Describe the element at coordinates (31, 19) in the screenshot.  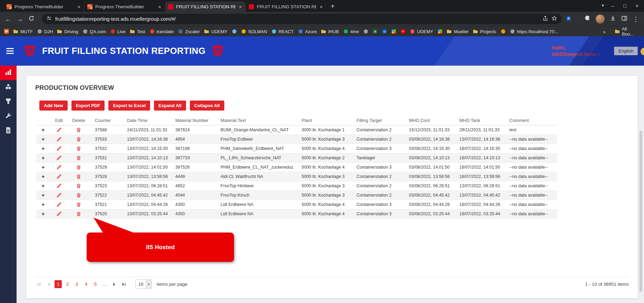
I see `reload-button` at that location.